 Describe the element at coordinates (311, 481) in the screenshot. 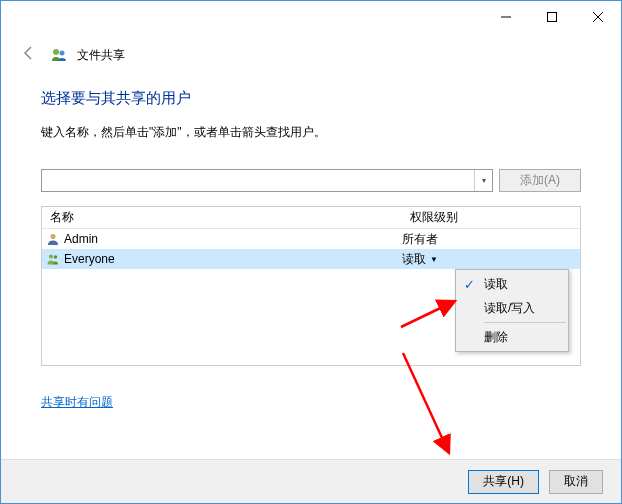

I see `footer: 共享(H) 取消` at that location.